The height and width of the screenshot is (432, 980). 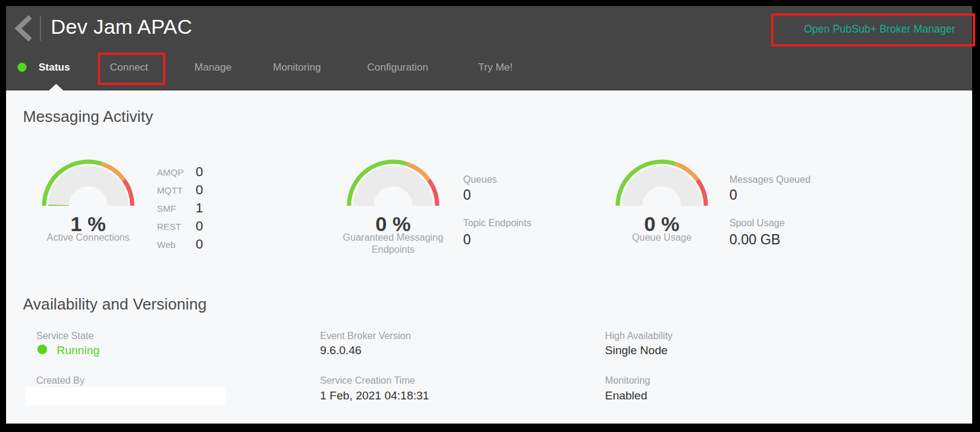 What do you see at coordinates (88, 183) in the screenshot?
I see `active-connections-gauge` at bounding box center [88, 183].